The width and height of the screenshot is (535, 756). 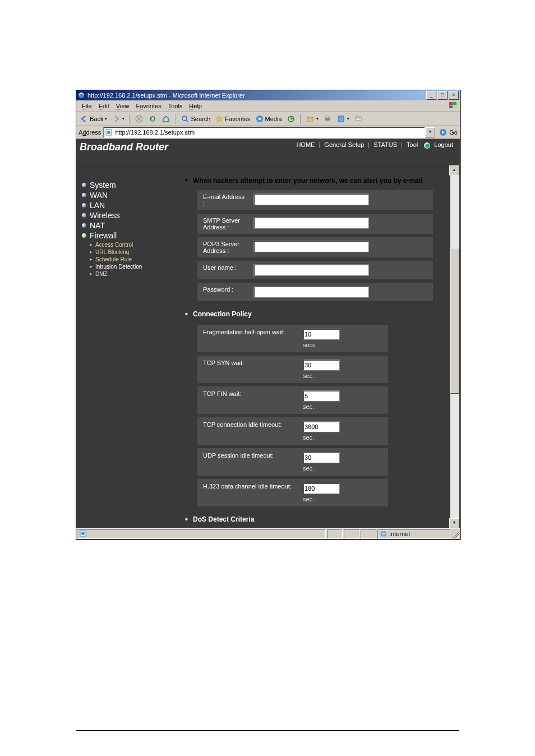 What do you see at coordinates (225, 289) in the screenshot?
I see `field-label: Password :` at bounding box center [225, 289].